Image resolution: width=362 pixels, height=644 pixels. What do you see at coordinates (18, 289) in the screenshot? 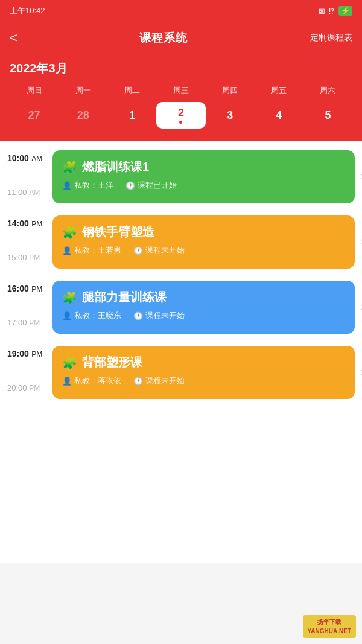
I see `time-start-3: 16:00` at bounding box center [18, 289].